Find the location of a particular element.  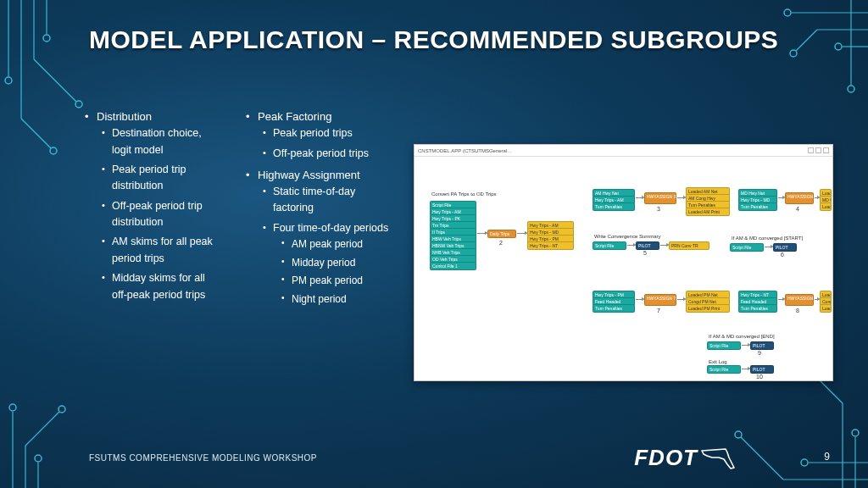

bullet: Off-peak period trip distribution is located at coordinates (159, 215).